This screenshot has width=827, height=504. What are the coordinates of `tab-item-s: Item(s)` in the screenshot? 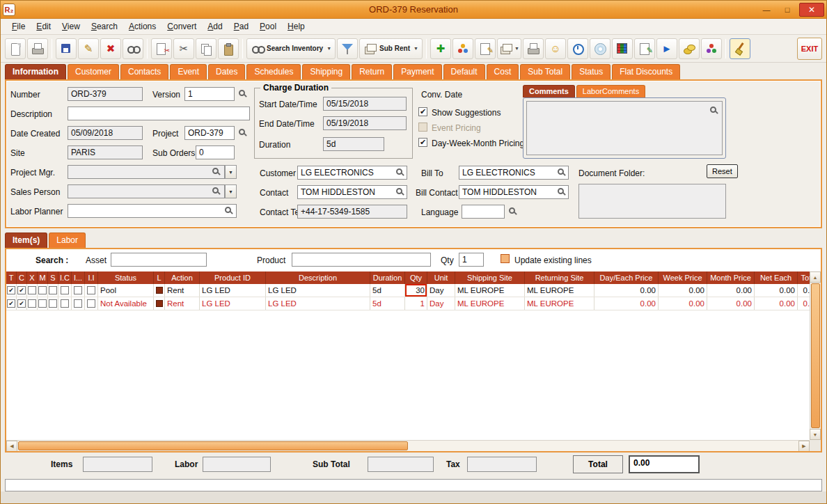 It's located at (26, 240).